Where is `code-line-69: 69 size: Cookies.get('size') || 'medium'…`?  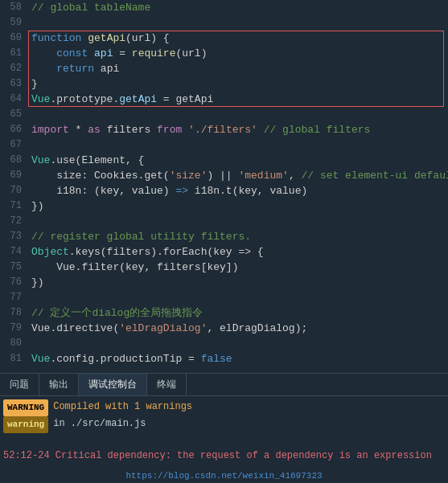
code-line-69: 69 size: Cookies.get('size') || 'medium'… is located at coordinates (224, 175).